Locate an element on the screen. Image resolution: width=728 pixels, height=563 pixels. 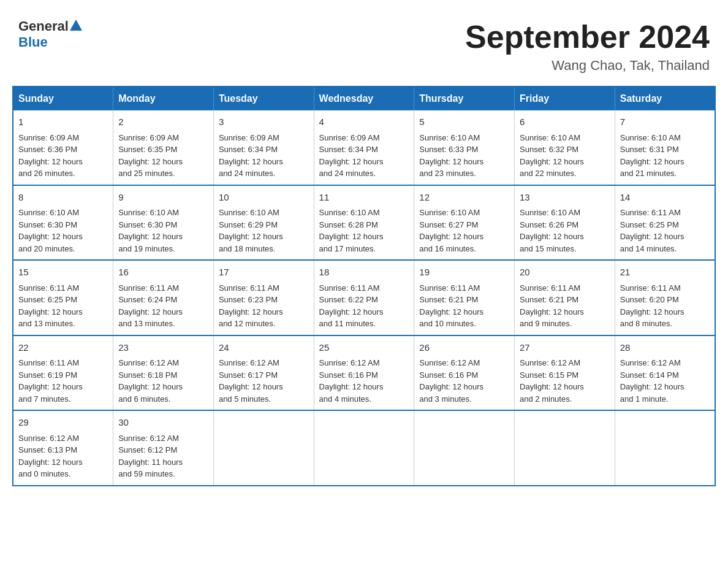
calendar-cell: 17 Sunrise: 6:11 AMSunset: 6:23 PMDaylig… is located at coordinates (264, 298).